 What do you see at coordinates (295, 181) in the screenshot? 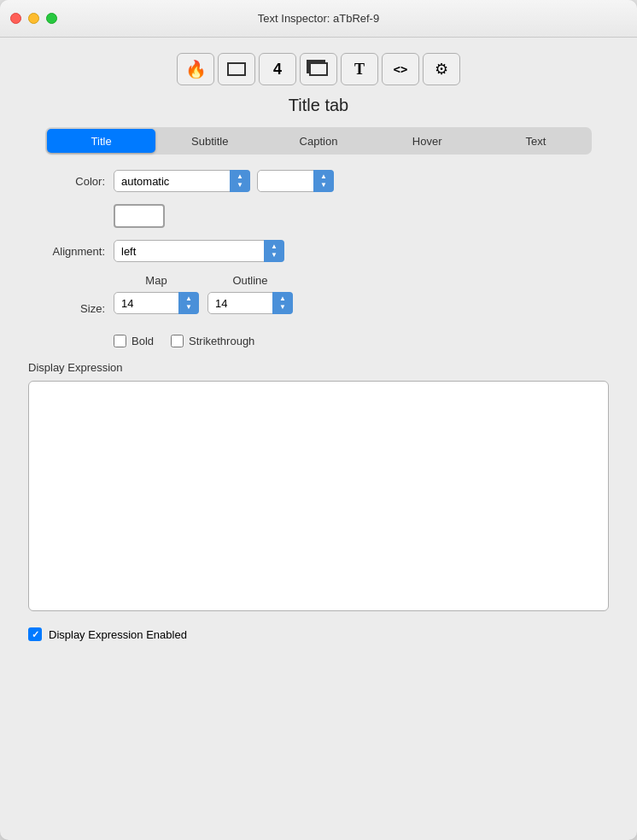
I see `color-secondary-select` at bounding box center [295, 181].